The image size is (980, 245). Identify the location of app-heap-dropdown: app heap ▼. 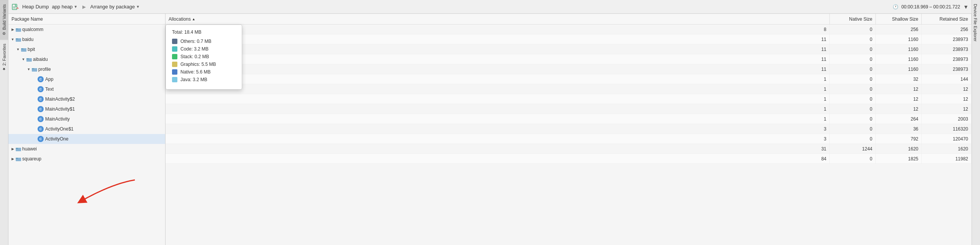
(64, 7).